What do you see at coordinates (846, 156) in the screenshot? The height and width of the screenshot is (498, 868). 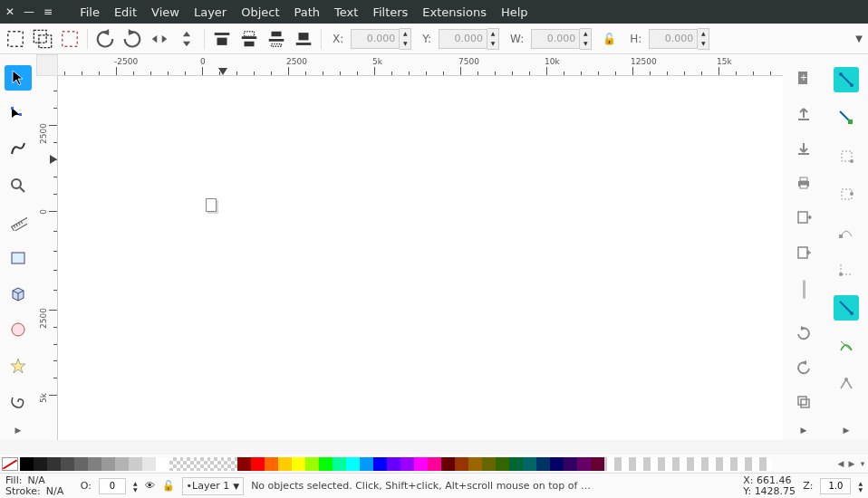 I see `snap-bbox-corner-icon` at bounding box center [846, 156].